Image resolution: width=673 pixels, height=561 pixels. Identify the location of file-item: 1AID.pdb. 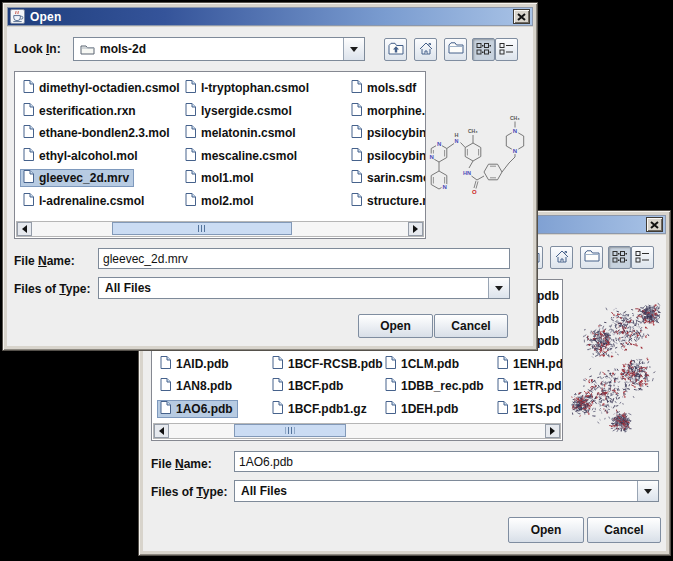
(196, 364).